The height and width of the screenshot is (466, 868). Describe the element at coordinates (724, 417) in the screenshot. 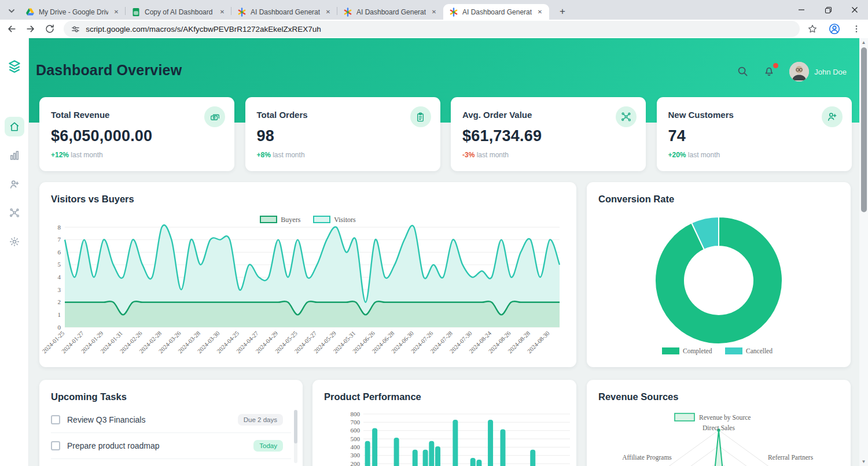

I see `svg-text: Revenue by Source` at that location.